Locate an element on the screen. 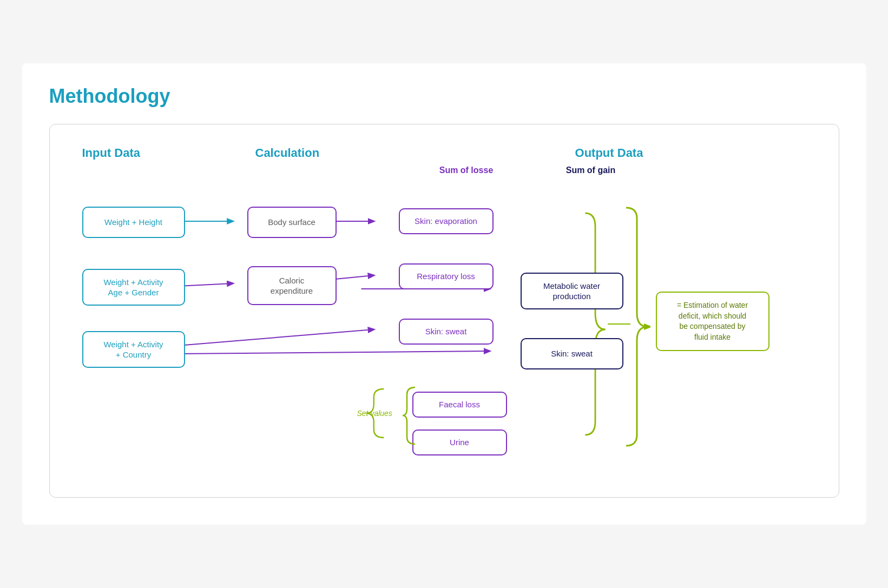  input-box-2: Weight + Activity Age + Gender is located at coordinates (134, 287).